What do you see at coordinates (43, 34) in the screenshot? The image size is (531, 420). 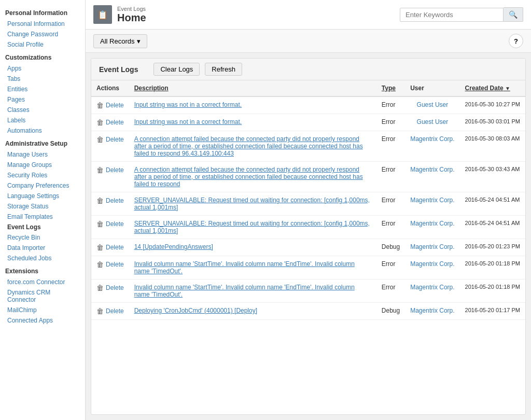 I see `sidebar-item-change-password: Change Password` at bounding box center [43, 34].